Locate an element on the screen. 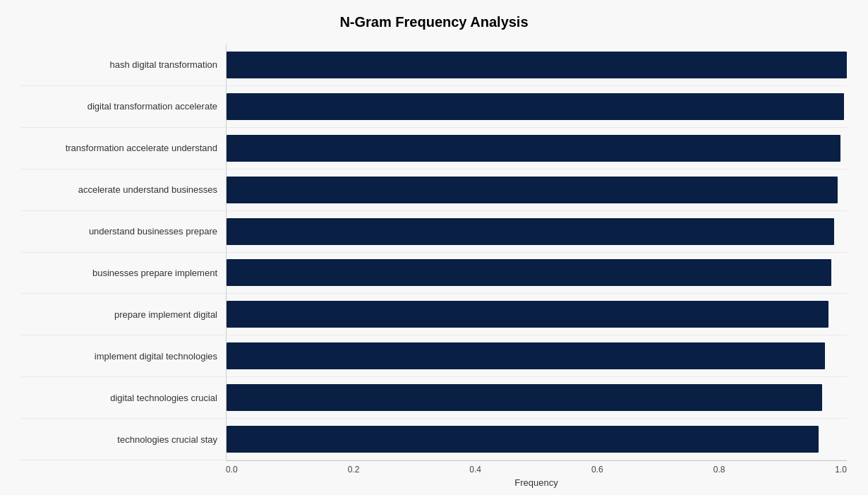 The image size is (868, 495). x-tick: 0.0 is located at coordinates (231, 470).